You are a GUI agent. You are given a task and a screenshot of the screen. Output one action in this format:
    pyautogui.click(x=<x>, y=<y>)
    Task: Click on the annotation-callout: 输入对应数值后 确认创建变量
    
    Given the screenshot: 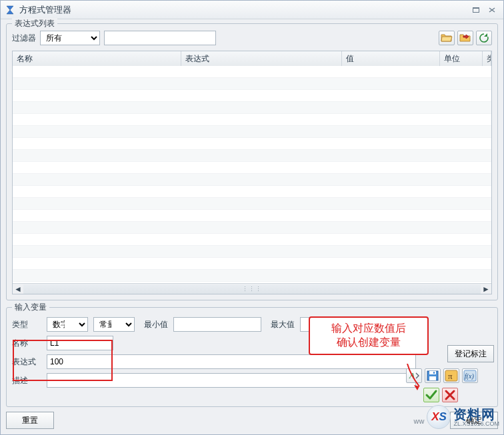 What is the action you would take?
    pyautogui.click(x=369, y=336)
    